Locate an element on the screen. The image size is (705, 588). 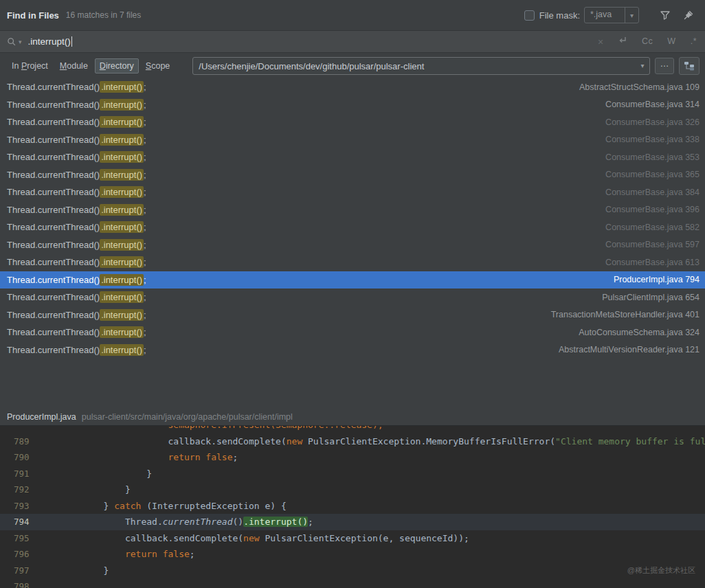
result-row: Thread.currentThread().interrupt();Pulsa… is located at coordinates (352, 297).